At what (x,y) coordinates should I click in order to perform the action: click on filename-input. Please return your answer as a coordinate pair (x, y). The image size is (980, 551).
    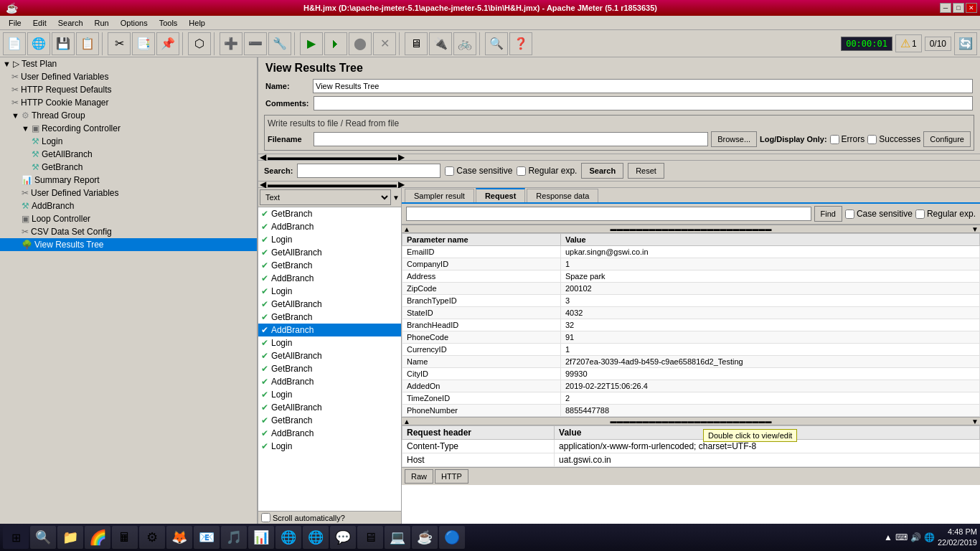
    Looking at the image, I should click on (511, 139).